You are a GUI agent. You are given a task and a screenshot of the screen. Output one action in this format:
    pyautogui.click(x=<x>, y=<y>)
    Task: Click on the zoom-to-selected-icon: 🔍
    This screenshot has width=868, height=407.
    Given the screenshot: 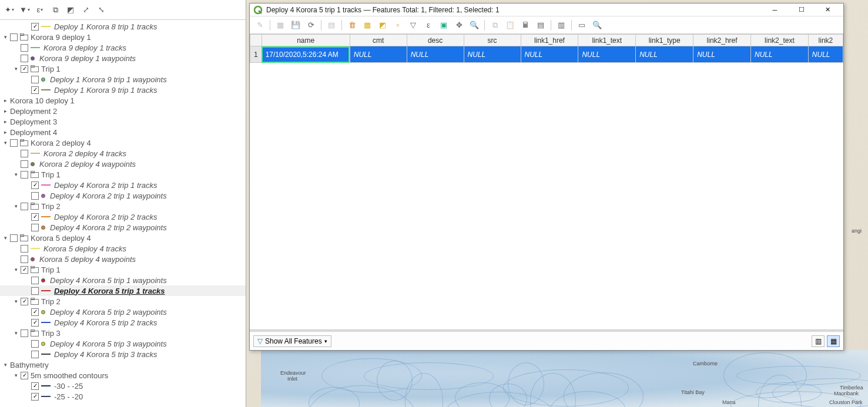 What is the action you would take?
    pyautogui.click(x=474, y=25)
    